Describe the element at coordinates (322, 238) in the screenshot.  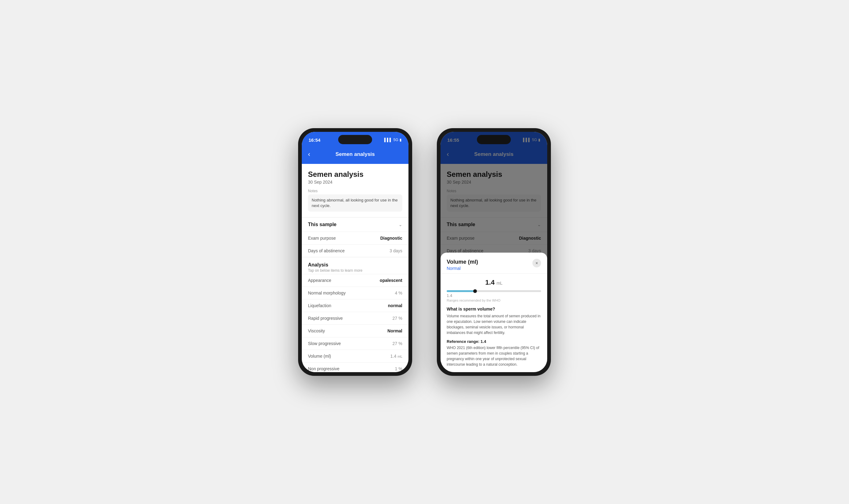
I see `exam-purpose-label-1: Exam purpose` at that location.